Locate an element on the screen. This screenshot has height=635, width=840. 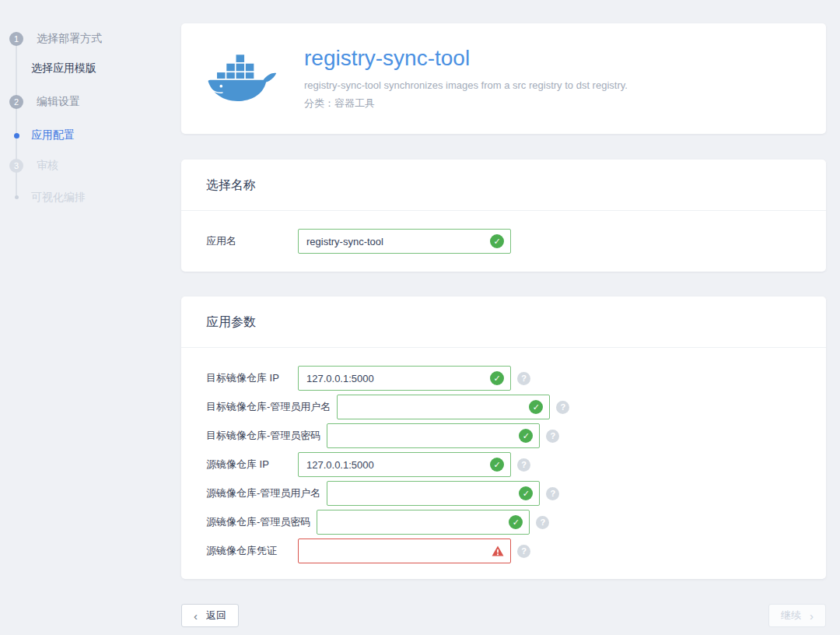
param-field-row: 目标镜像仓库-管理员用户名 ✓ ? is located at coordinates (504, 407).